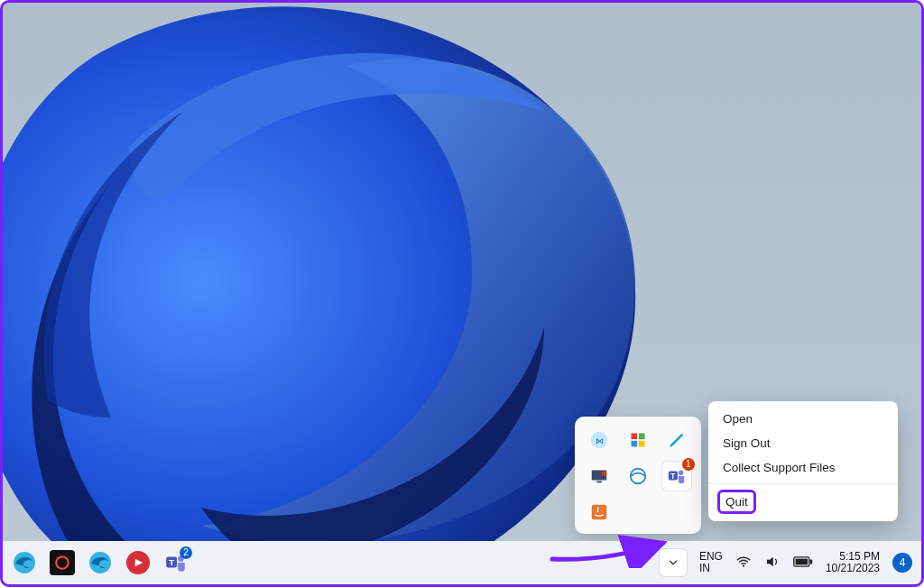 The height and width of the screenshot is (587, 924). I want to click on lang-line2: IN, so click(711, 568).